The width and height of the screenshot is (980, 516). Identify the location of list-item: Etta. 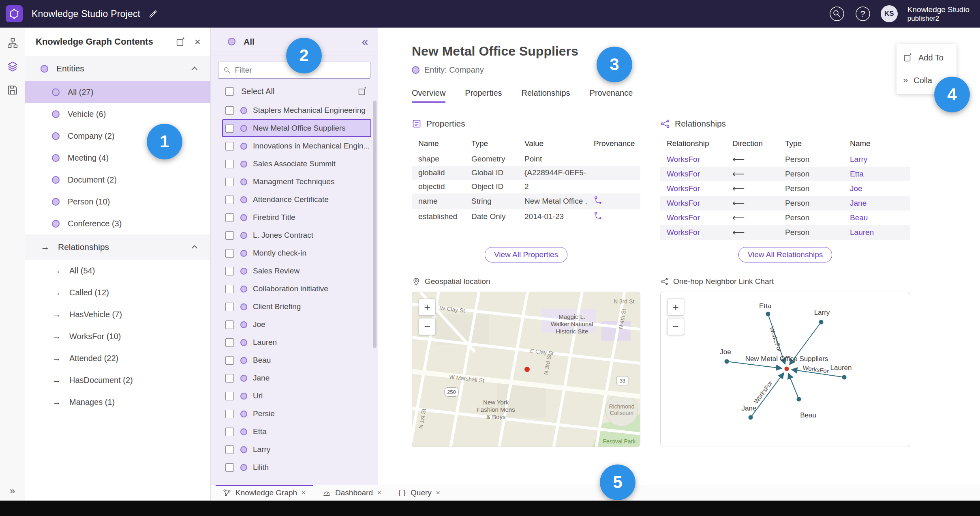
(297, 432).